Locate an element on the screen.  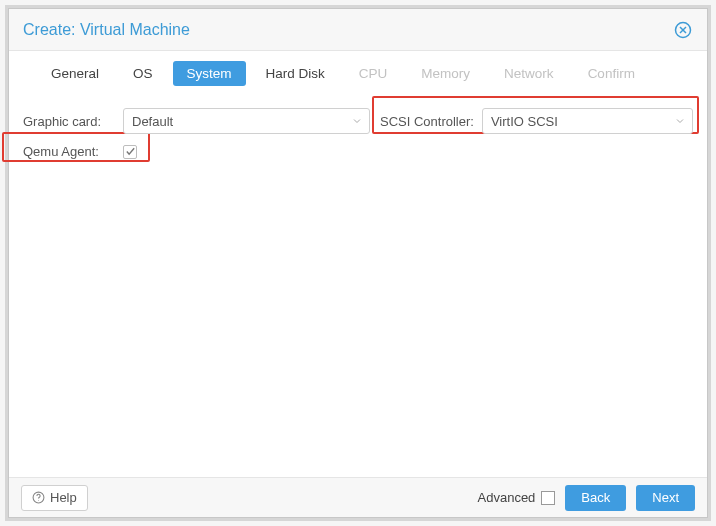
dialog-title: Create: Virtual Machine is located at coordinates (106, 30).